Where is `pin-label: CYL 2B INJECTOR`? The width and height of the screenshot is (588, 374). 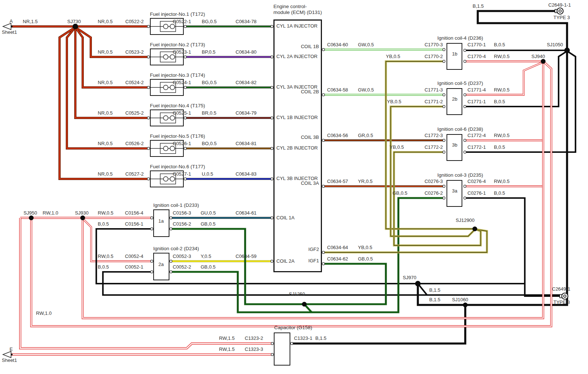 pin-label: CYL 2B INJECTOR is located at coordinates (297, 148).